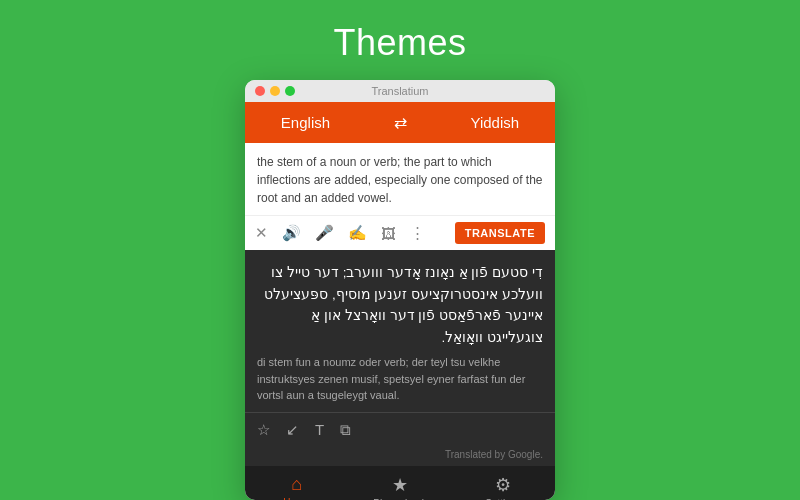  I want to click on language-bar: English ⇄ Yiddish, so click(400, 122).